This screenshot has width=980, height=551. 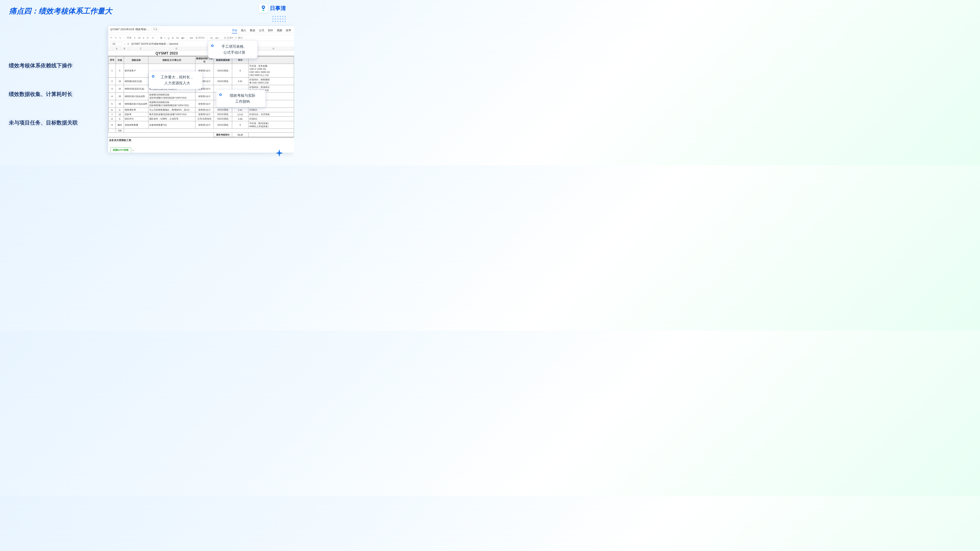 I want to click on font-color-icon: A▾, so click(x=177, y=38).